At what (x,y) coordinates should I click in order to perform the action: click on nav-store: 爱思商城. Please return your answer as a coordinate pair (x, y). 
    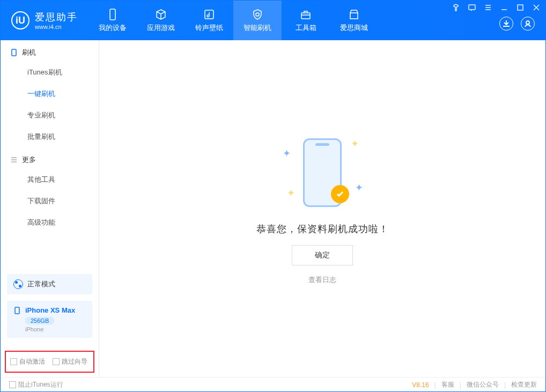
    Looking at the image, I should click on (354, 20).